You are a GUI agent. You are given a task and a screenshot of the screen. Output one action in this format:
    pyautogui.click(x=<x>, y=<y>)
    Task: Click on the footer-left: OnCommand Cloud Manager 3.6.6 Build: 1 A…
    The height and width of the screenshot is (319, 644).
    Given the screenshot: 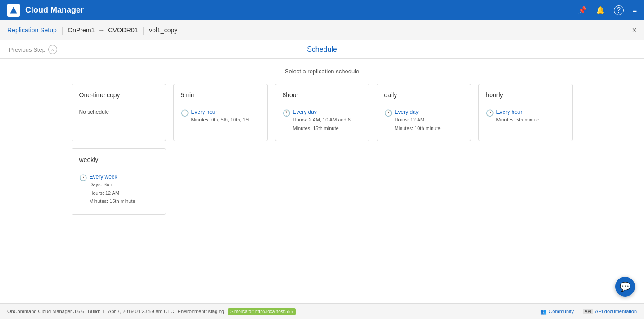 What is the action you would take?
    pyautogui.click(x=274, y=311)
    